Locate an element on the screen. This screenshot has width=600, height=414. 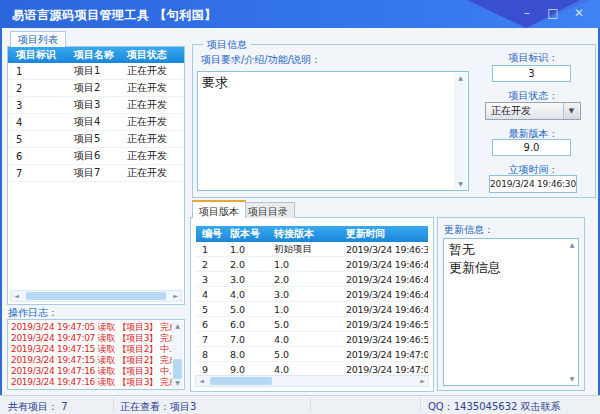
cell: 2.0 is located at coordinates (246, 264).